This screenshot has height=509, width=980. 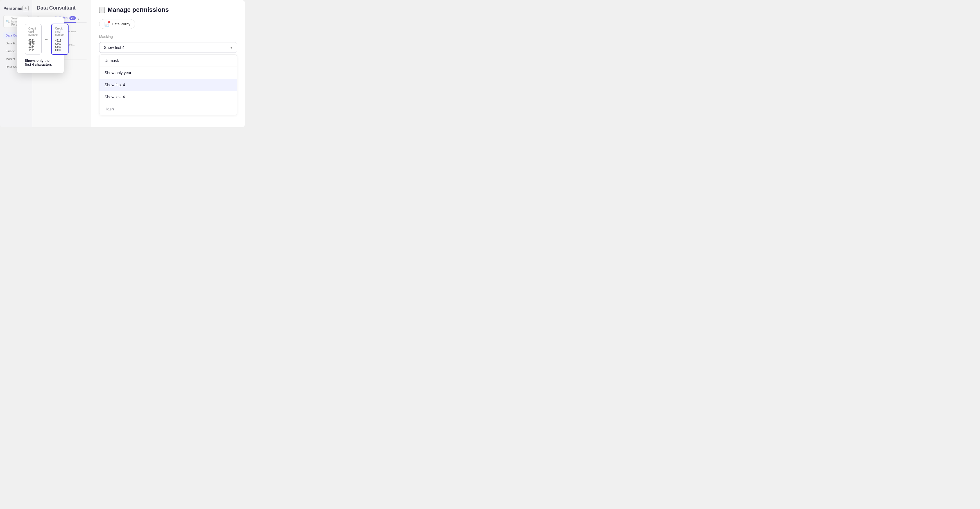 What do you see at coordinates (62, 8) in the screenshot?
I see `main-panel-title: Data Consultant` at bounding box center [62, 8].